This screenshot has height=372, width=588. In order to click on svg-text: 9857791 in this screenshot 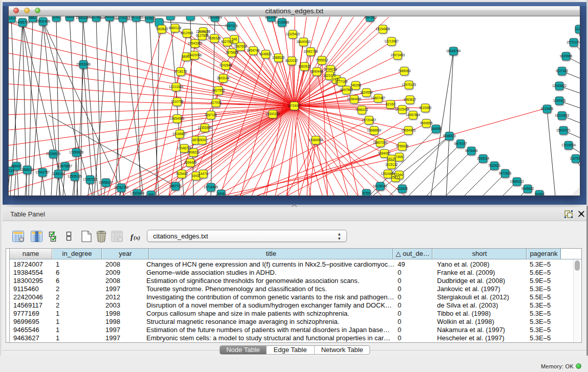, I will do `click(176, 186)`.